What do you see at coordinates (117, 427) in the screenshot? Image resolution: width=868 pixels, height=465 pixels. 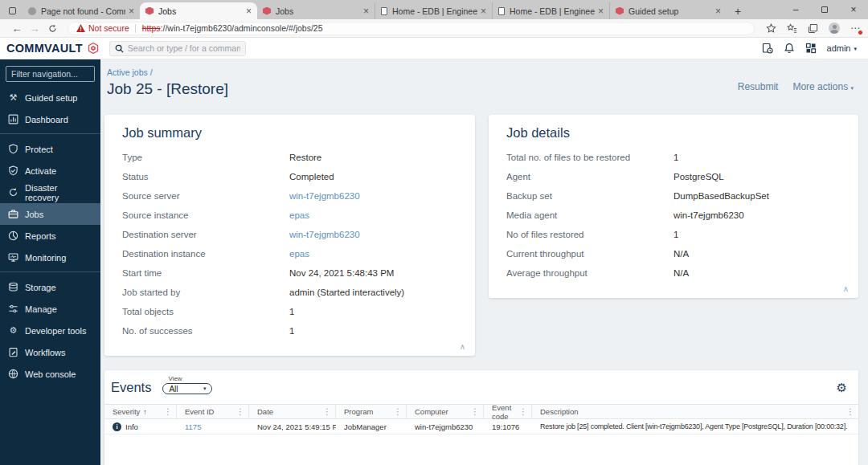 I see `info-icon: i` at bounding box center [117, 427].